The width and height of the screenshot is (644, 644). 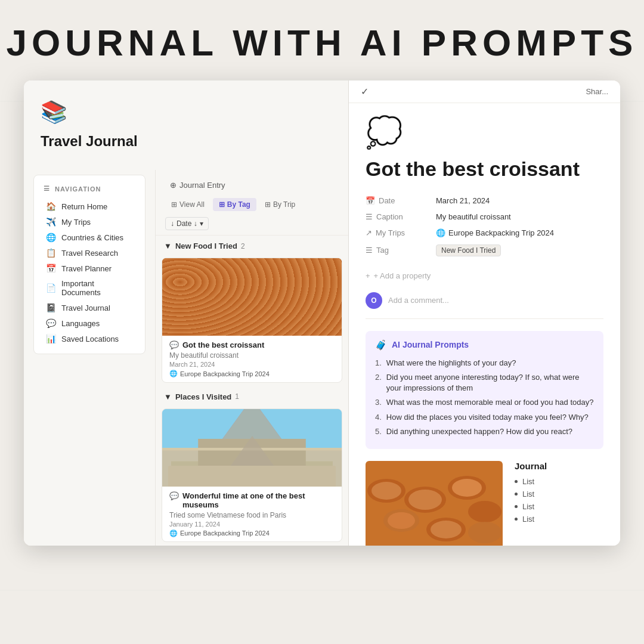 What do you see at coordinates (51, 253) in the screenshot?
I see `clipboard-icon: 📋` at bounding box center [51, 253].